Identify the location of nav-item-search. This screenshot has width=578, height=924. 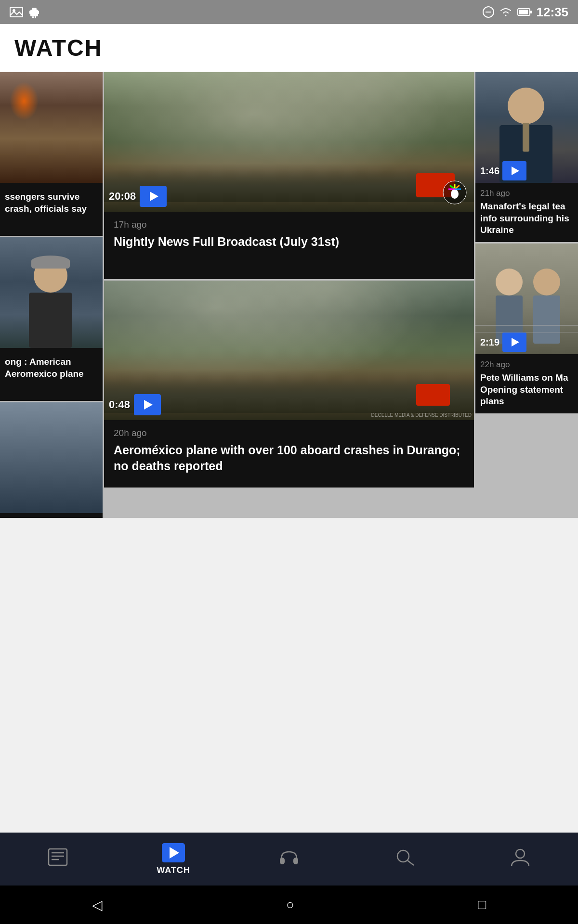
(405, 860).